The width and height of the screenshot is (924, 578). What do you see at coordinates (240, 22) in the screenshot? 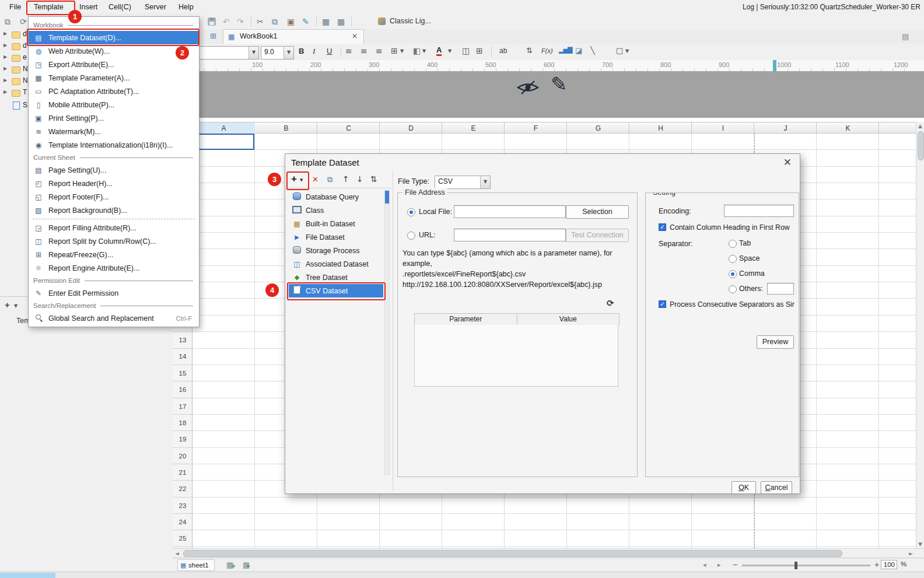
I see `redo-icon: ↷` at bounding box center [240, 22].